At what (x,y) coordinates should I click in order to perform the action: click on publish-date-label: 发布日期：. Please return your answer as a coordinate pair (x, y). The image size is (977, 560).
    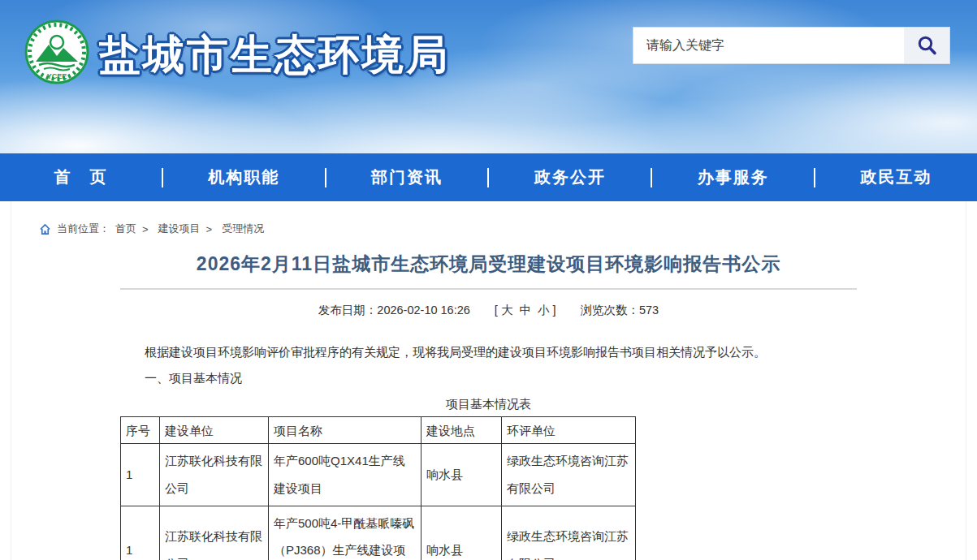
    Looking at the image, I should click on (348, 310).